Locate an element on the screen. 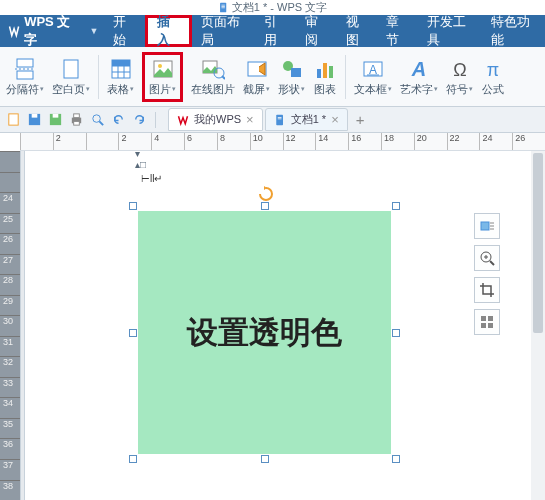 Image resolution: width=545 pixels, height=500 pixels. resize-handle-l is located at coordinates (133, 333).